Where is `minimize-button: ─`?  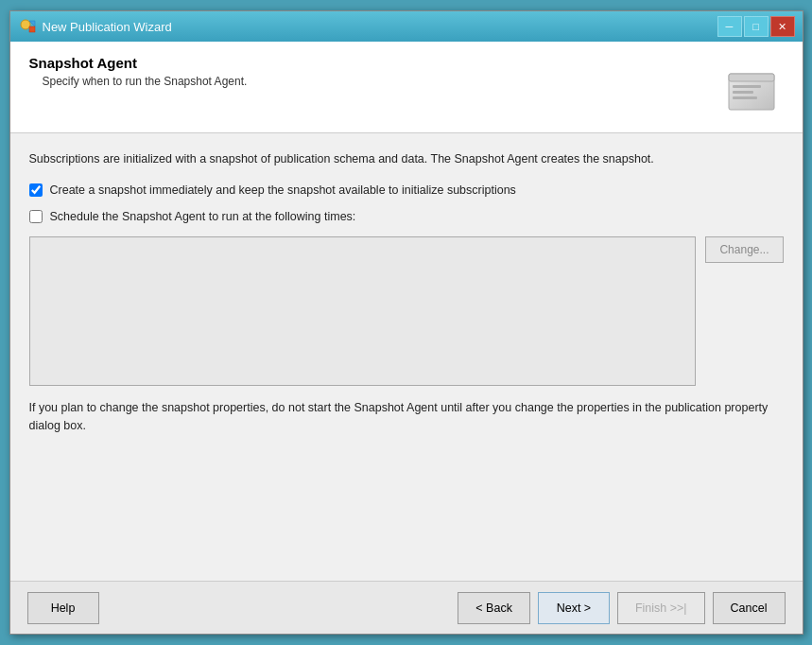 minimize-button: ─ is located at coordinates (730, 26).